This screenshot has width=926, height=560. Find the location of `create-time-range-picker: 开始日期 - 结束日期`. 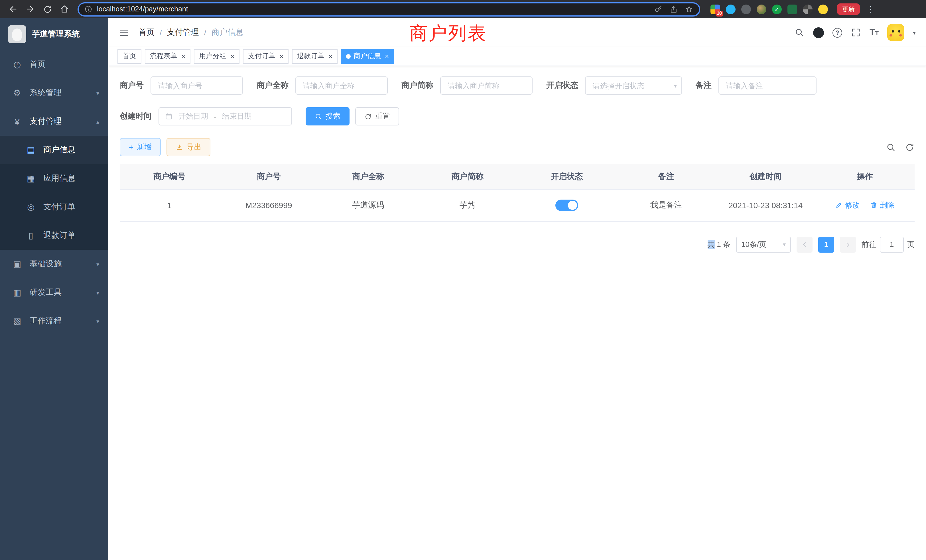

create-time-range-picker: 开始日期 - 结束日期 is located at coordinates (225, 117).